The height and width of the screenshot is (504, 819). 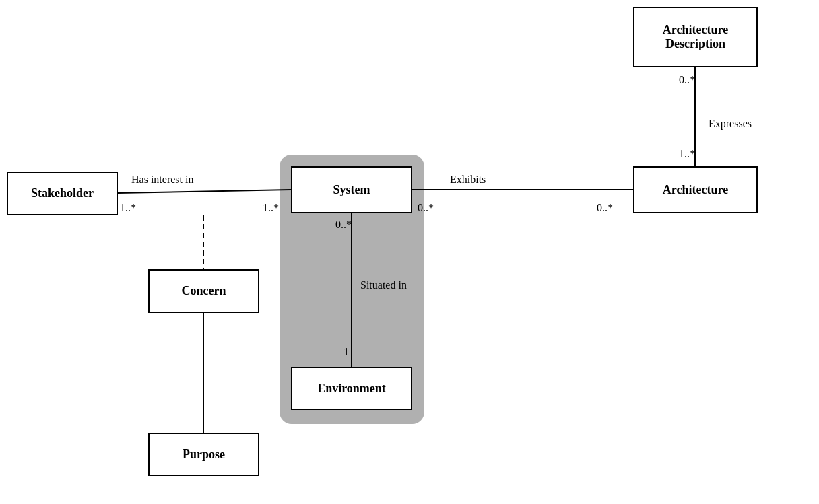 I want to click on mult-arch-top: 1..*, so click(x=687, y=154).